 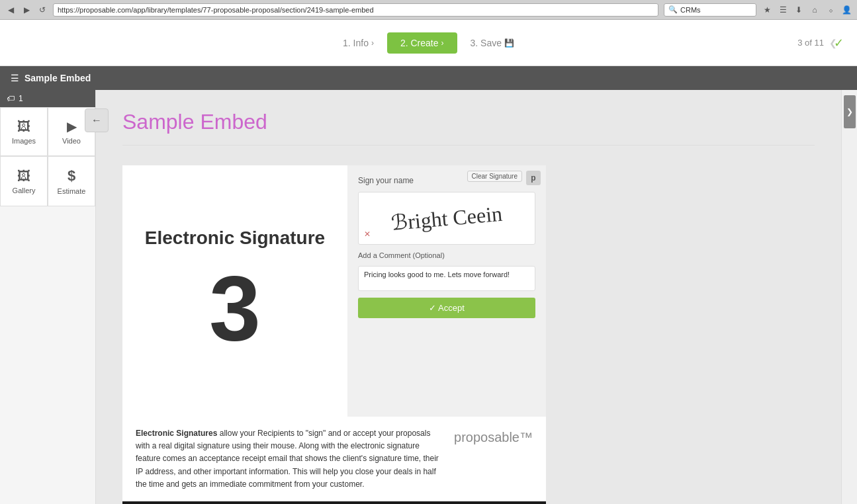 I want to click on tag-icon: 🏷, so click(x=11, y=99).